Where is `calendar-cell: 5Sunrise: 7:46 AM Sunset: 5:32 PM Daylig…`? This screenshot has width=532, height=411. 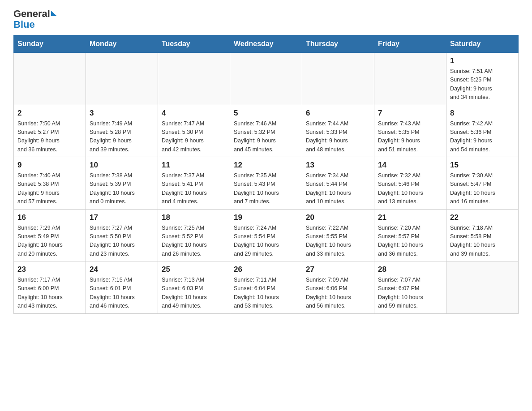 calendar-cell: 5Sunrise: 7:46 AM Sunset: 5:32 PM Daylig… is located at coordinates (266, 131).